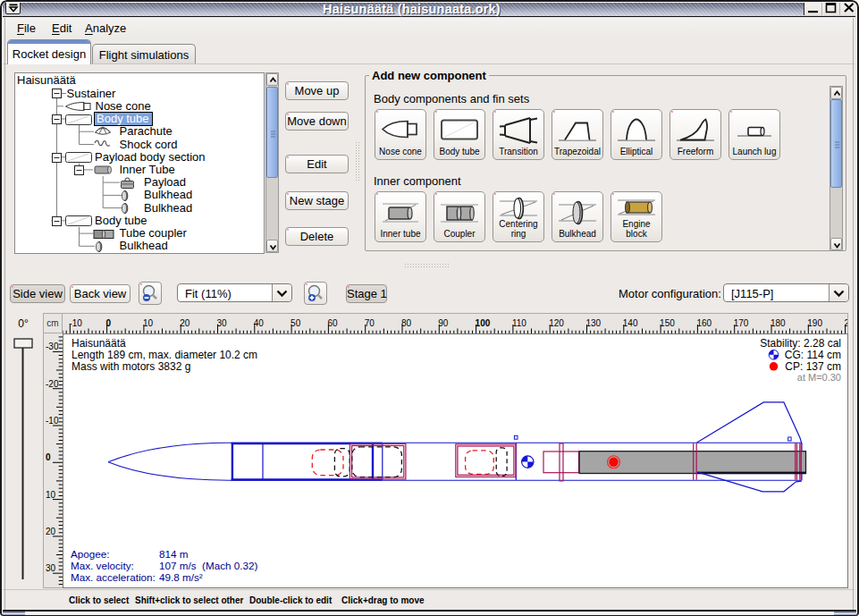  What do you see at coordinates (296, 324) in the screenshot?
I see `svg-text: 50` at bounding box center [296, 324].